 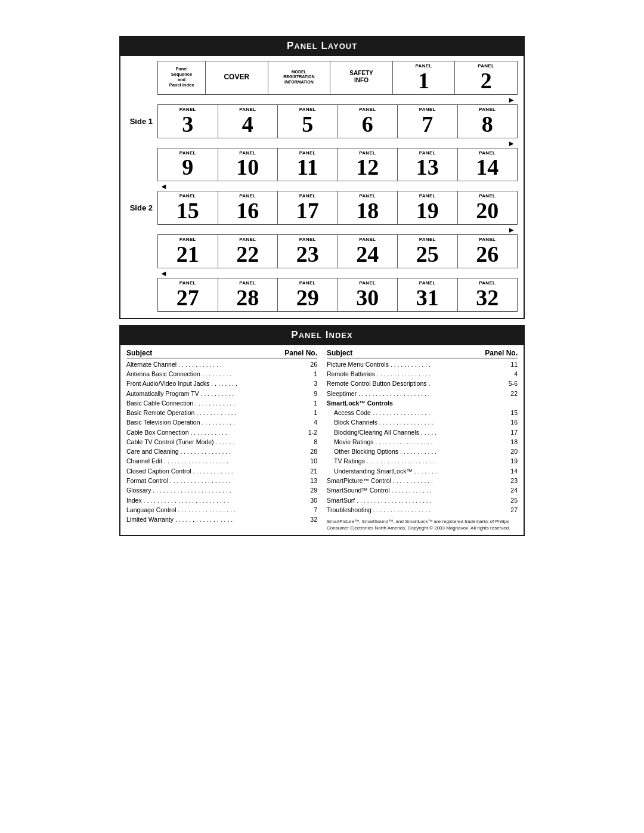 I want to click on arrow-after-row3: ►, so click(x=322, y=230).